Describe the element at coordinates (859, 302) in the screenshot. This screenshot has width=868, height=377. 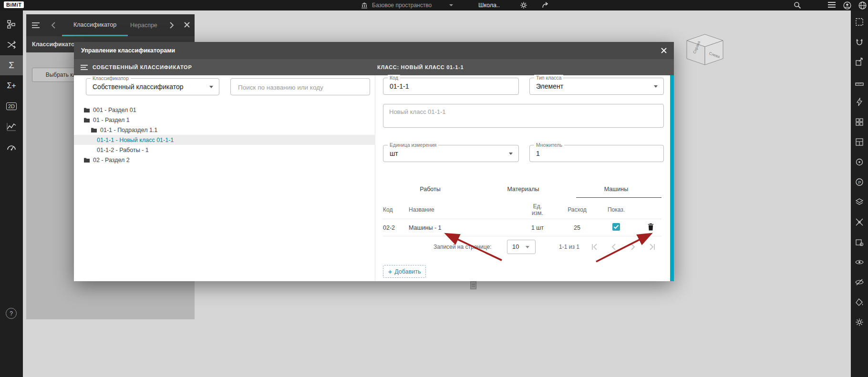
I see `paint-icon` at that location.